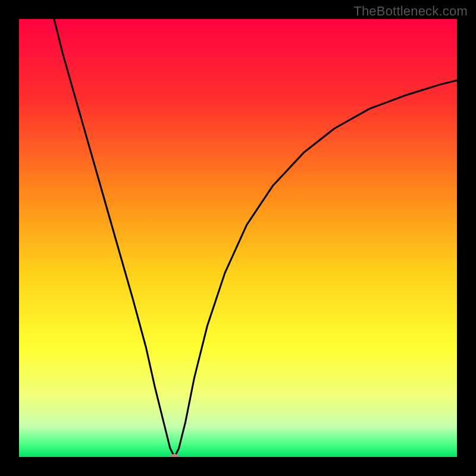 The height and width of the screenshot is (476, 476). Describe the element at coordinates (411, 11) in the screenshot. I see `watermark-text: TheBottleneck.com` at that location.